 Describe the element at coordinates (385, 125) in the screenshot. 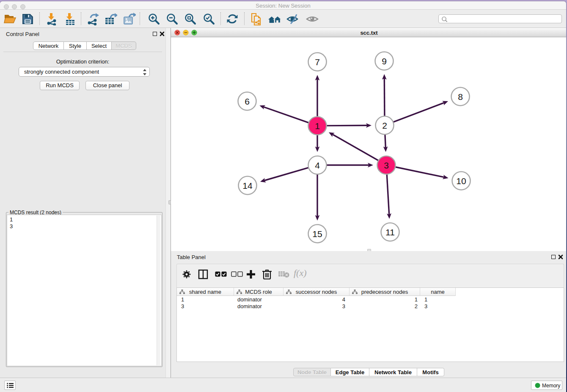

I see `svg-text: 2` at that location.